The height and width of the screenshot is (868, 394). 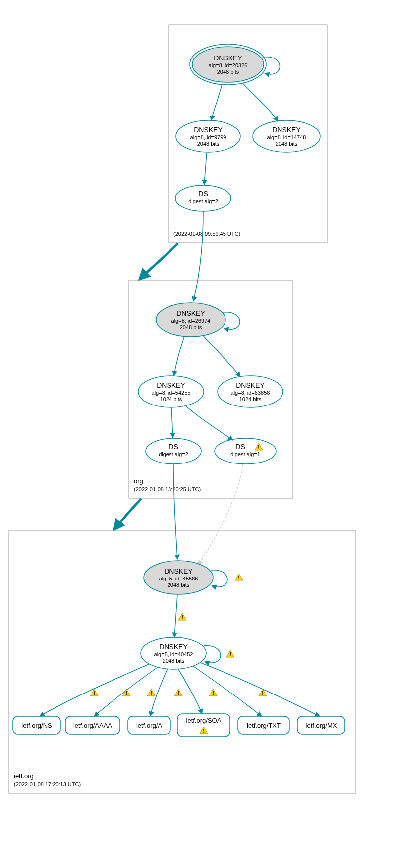 I want to click on node-root-zsk-9799: DNSKEY alg=8, id=9799 2048 bits, so click(x=208, y=136).